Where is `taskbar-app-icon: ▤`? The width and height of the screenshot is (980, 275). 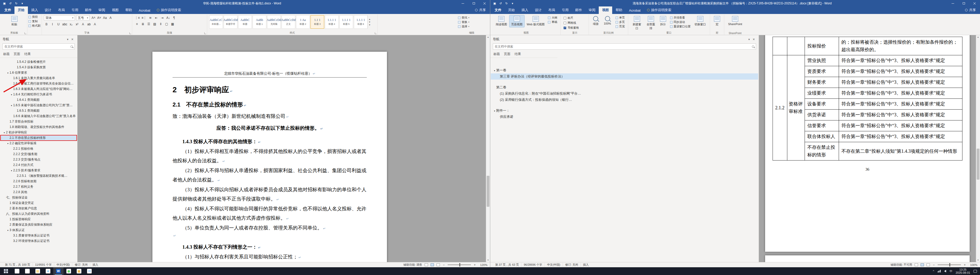
taskbar-app-icon: ▤ is located at coordinates (38, 271).